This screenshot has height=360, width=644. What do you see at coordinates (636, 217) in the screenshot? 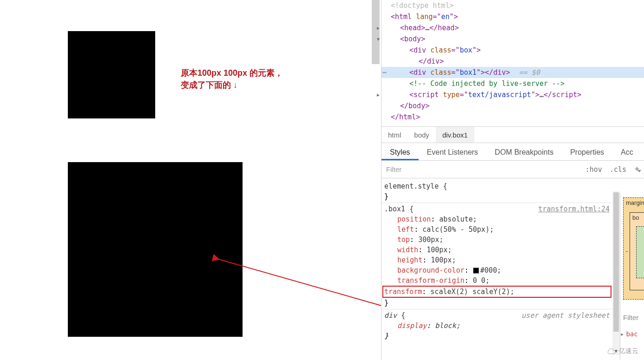
I see `box-model-border-label: bo` at bounding box center [636, 217].